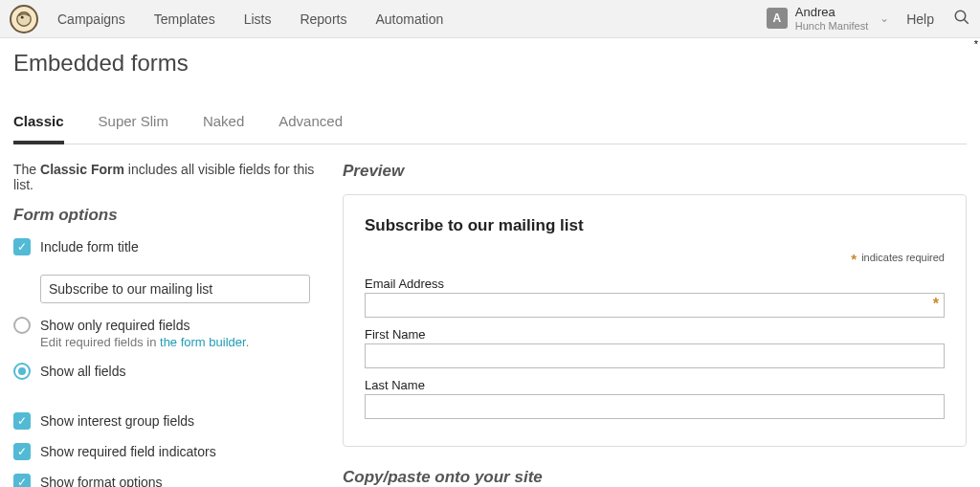 The height and width of the screenshot is (487, 980). I want to click on search-icon, so click(962, 19).